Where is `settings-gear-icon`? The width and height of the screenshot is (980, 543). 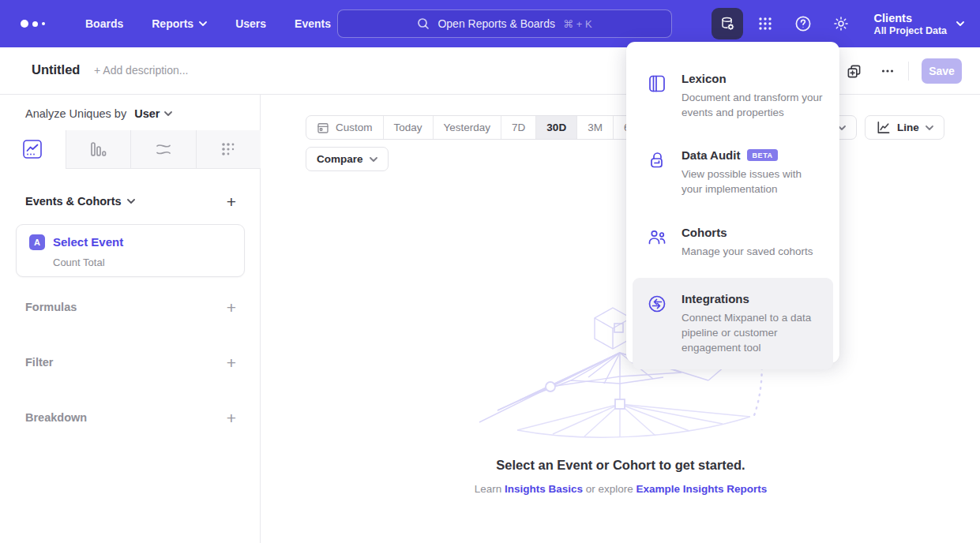 settings-gear-icon is located at coordinates (841, 24).